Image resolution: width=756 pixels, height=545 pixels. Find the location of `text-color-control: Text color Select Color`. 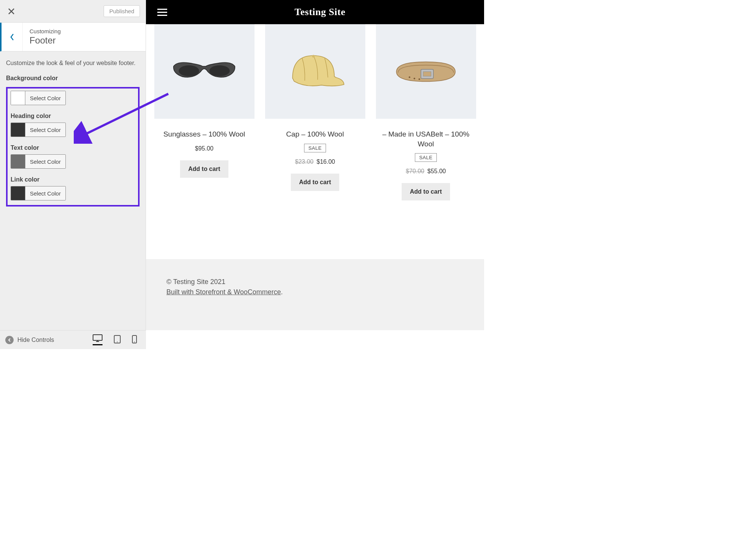

text-color-control: Text color Select Color is located at coordinates (73, 157).